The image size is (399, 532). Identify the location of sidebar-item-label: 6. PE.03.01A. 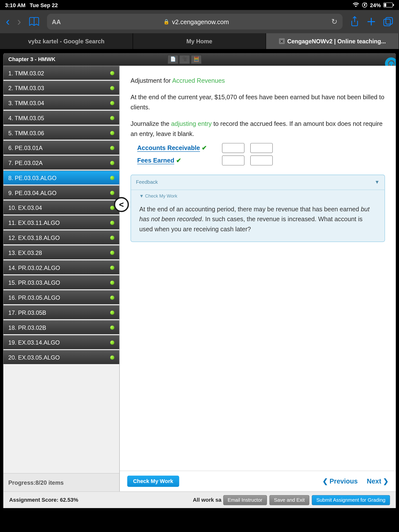
(26, 148).